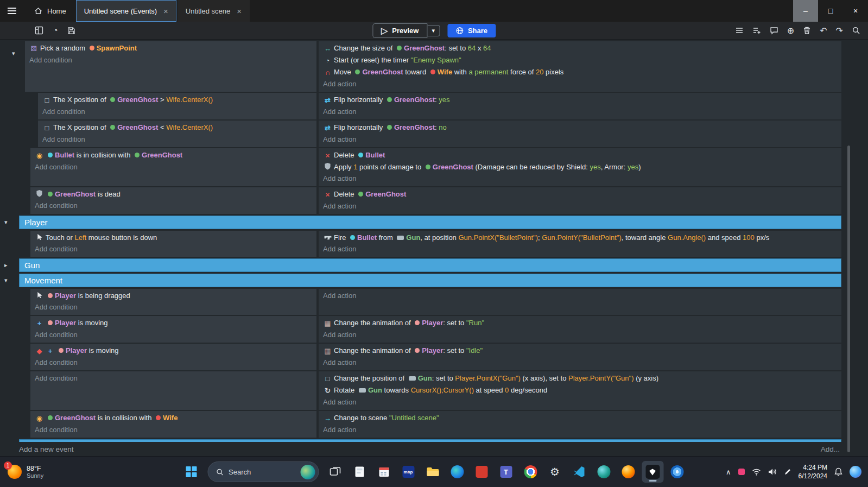 The image size is (868, 487). What do you see at coordinates (384, 472) in the screenshot?
I see `taskbar-app-calendar` at bounding box center [384, 472].